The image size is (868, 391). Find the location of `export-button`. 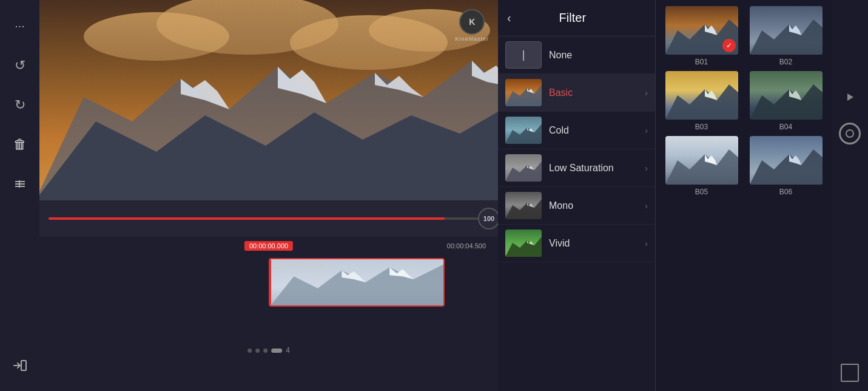

export-button is located at coordinates (19, 365).